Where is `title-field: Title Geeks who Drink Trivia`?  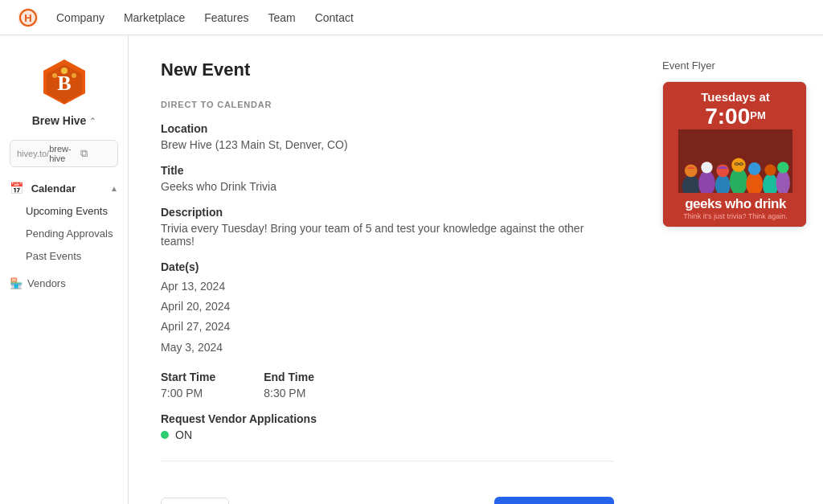 title-field: Title Geeks who Drink Trivia is located at coordinates (387, 178).